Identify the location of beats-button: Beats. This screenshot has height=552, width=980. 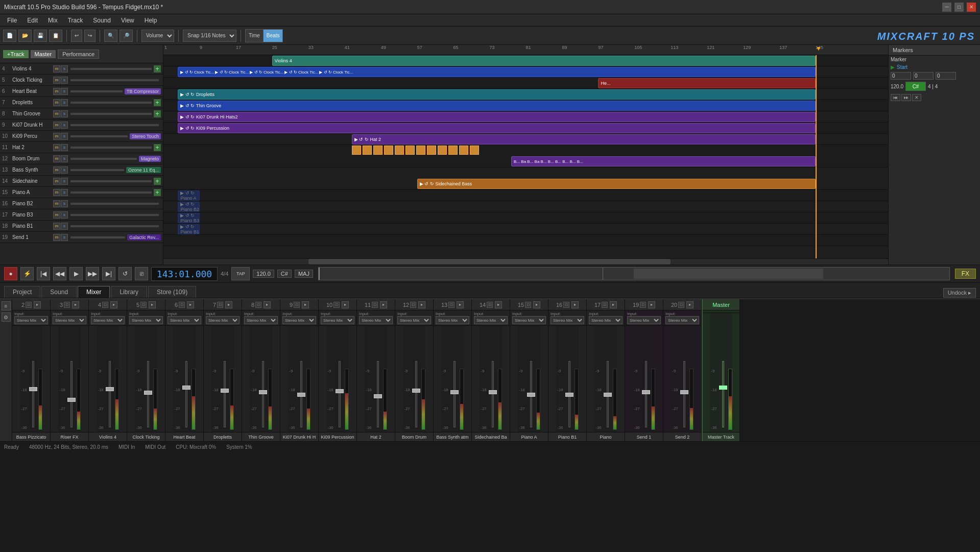
(273, 36).